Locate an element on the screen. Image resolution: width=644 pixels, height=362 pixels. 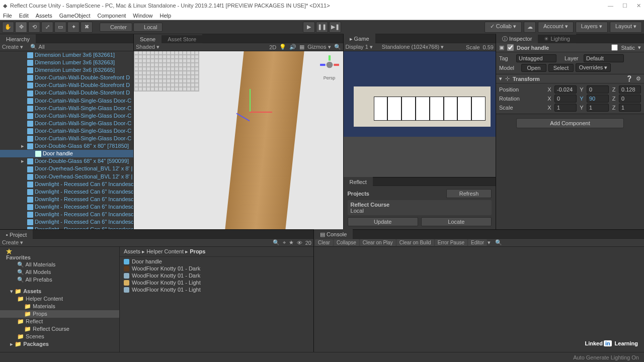
hand-tool-icon: ✋ is located at coordinates (8, 27).